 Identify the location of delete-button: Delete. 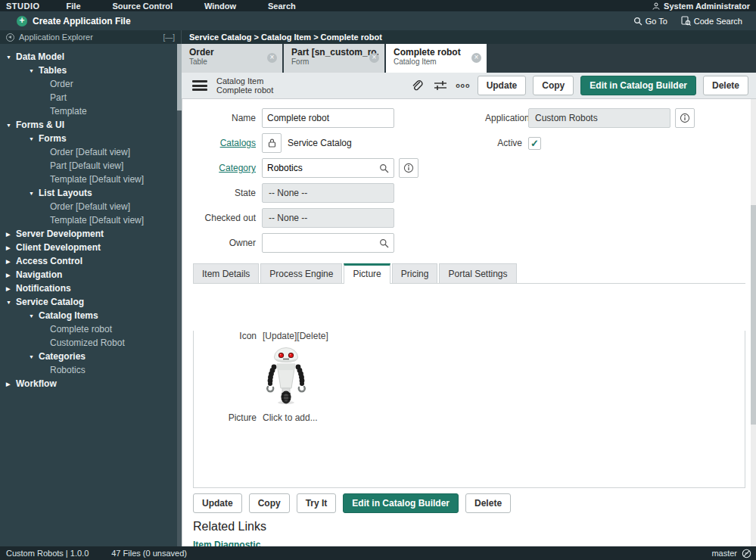
(726, 86).